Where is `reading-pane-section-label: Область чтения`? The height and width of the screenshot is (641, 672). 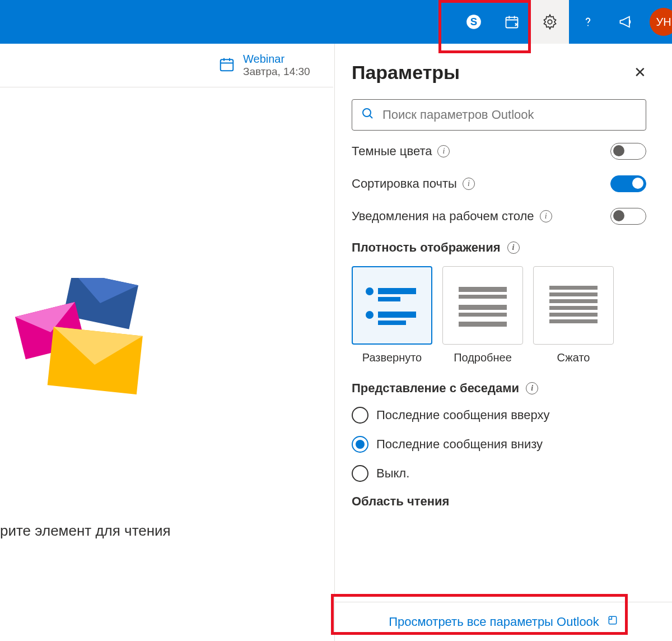
reading-pane-section-label: Область чтения is located at coordinates (499, 501).